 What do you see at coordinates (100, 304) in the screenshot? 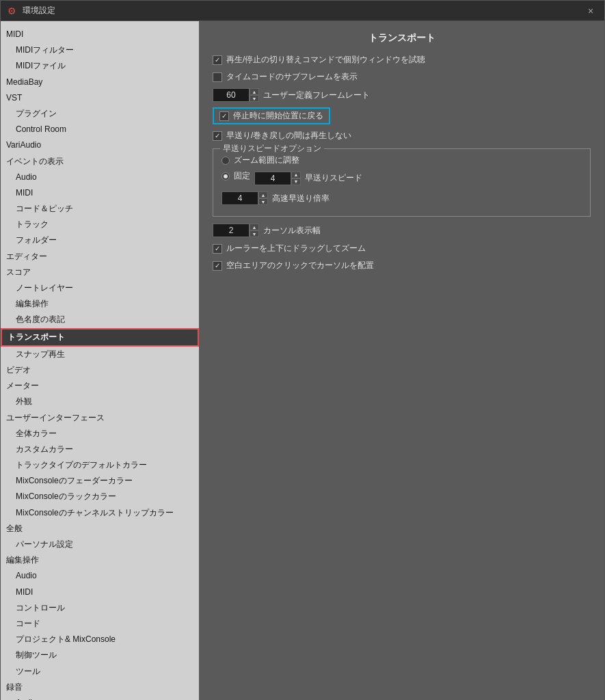
I see `sidebar-item-edit-op: 編集操作` at bounding box center [100, 304].